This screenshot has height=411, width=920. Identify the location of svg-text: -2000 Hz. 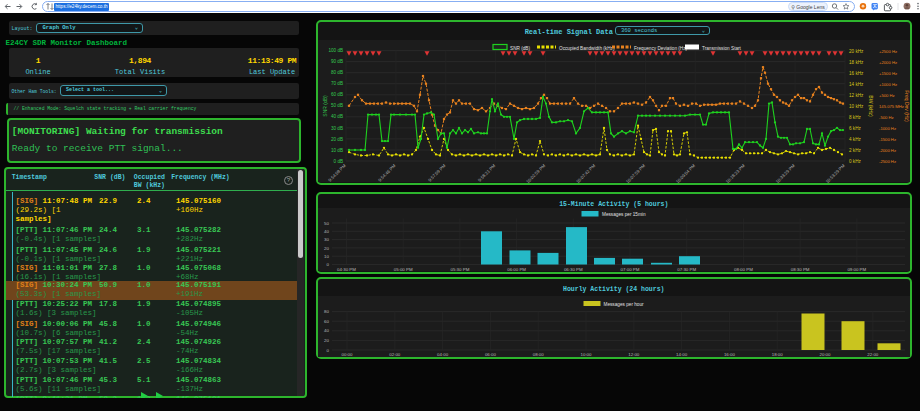
(888, 150).